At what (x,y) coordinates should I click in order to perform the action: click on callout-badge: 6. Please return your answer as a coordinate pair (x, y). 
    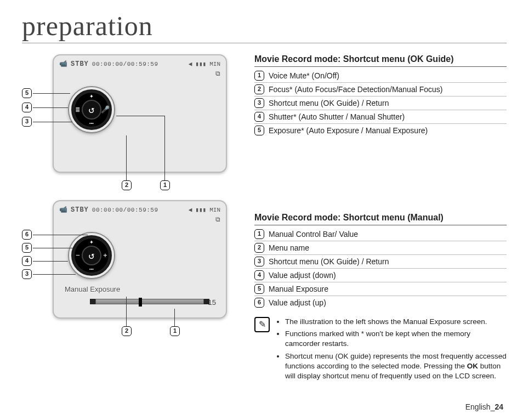
    Looking at the image, I should click on (27, 235).